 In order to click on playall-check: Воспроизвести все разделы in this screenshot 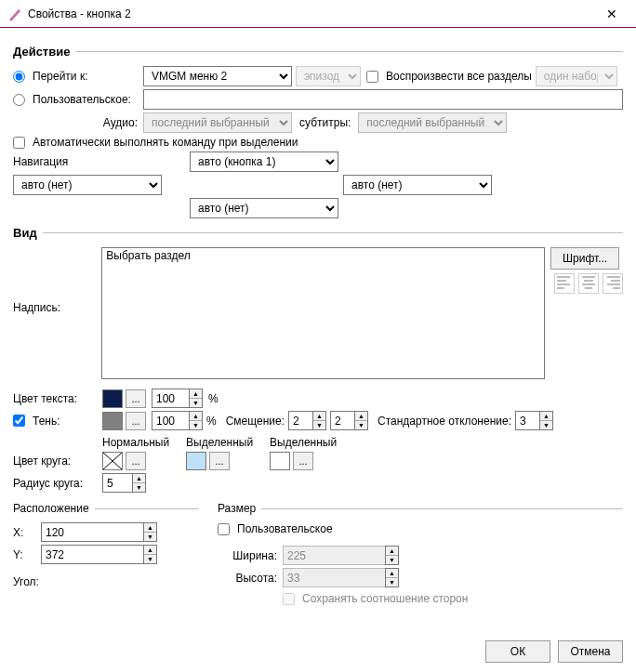, I will do `click(449, 76)`.